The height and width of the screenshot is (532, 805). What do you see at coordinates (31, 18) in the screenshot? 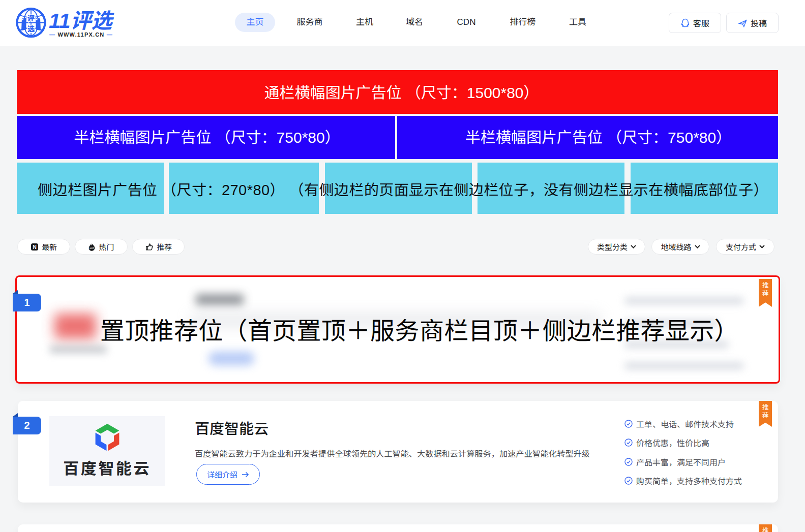
I see `svg-text: 评` at bounding box center [31, 18].